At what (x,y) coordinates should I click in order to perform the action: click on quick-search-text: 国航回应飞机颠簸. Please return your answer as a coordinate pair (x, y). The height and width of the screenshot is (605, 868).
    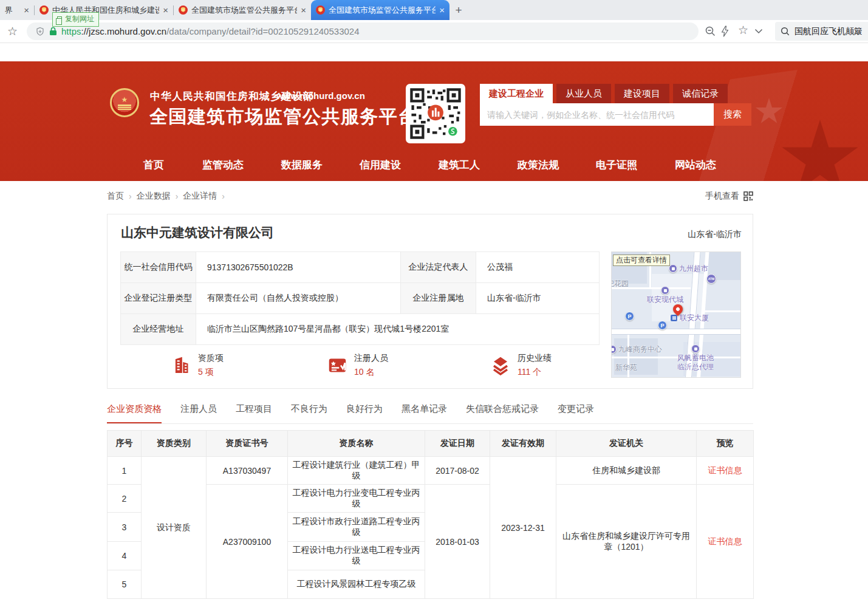
    Looking at the image, I should click on (829, 32).